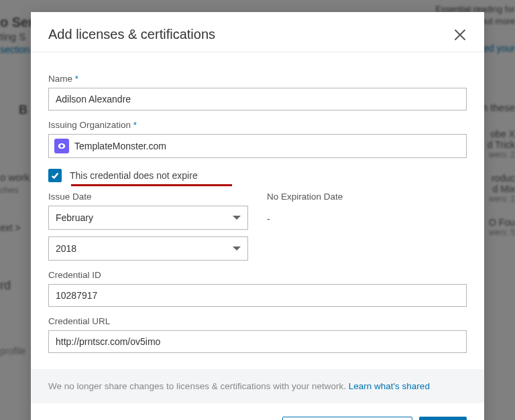 The height and width of the screenshot is (420, 515). Describe the element at coordinates (258, 386) in the screenshot. I see `share-notice: We no longer share changes to licenses &…` at that location.